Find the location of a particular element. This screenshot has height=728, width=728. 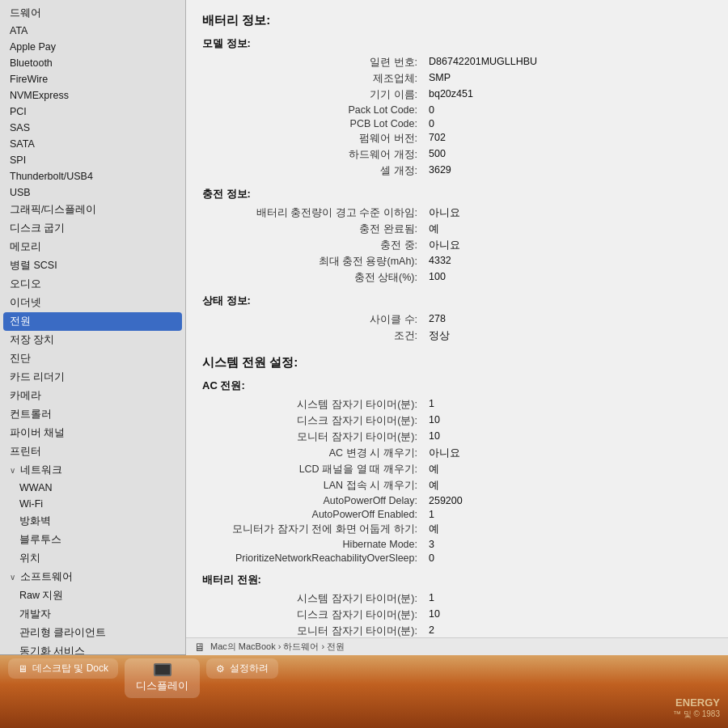

hardware-value: 500 is located at coordinates (569, 154).